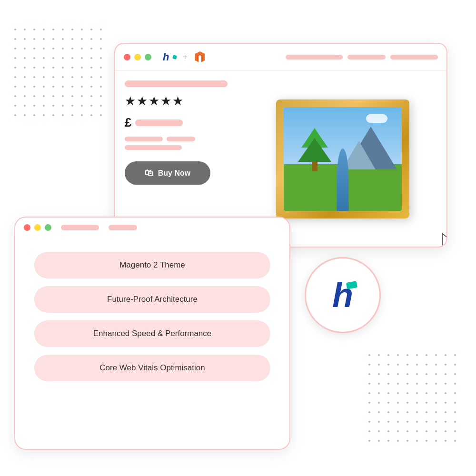 The image size is (476, 476). Describe the element at coordinates (181, 139) in the screenshot. I see `desc-bar-b` at that location.